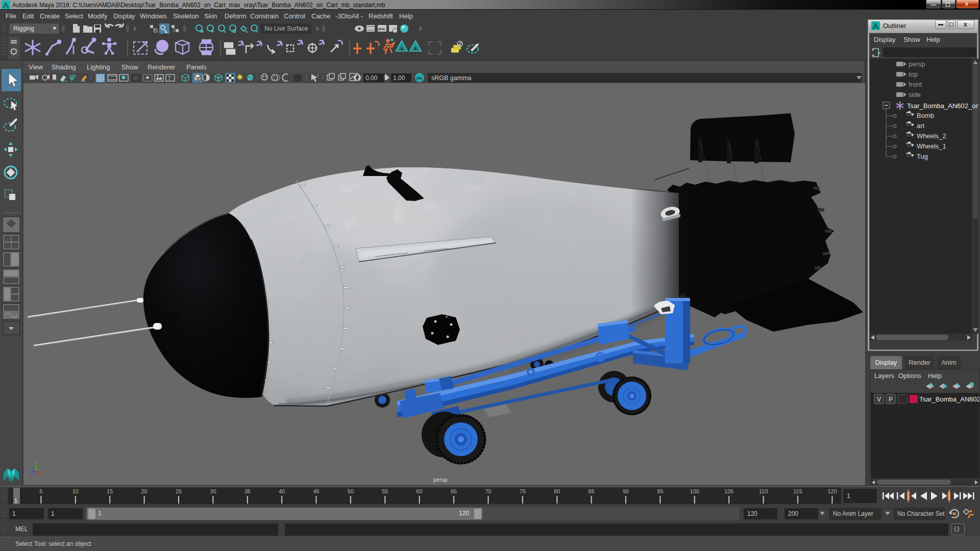  Describe the element at coordinates (372, 78) in the screenshot. I see `svg-text: 0.00` at that location.